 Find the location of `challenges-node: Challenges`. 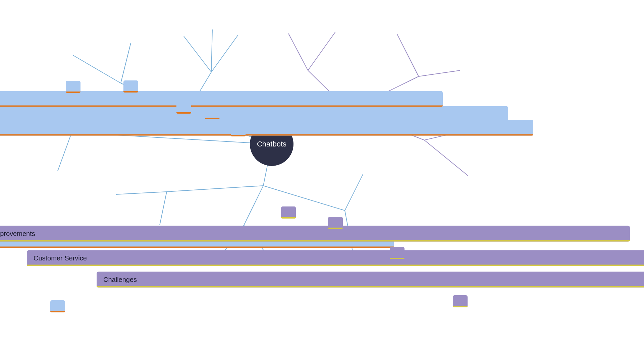

challenges-node: Challenges is located at coordinates (370, 280).